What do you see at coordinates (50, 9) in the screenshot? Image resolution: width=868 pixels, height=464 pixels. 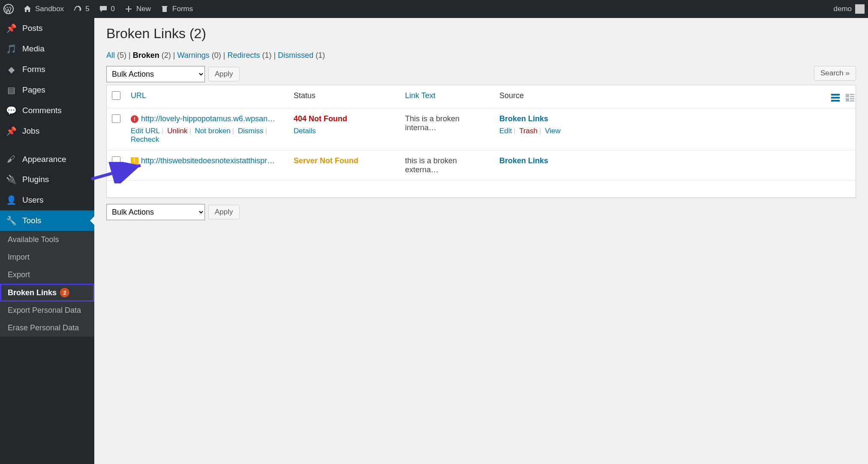 I see `site-name: Sandbox` at bounding box center [50, 9].